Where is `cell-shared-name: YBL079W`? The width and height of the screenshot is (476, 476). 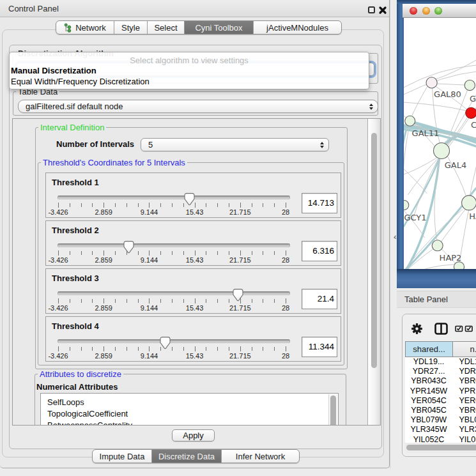
cell-shared-name: YBL079W is located at coordinates (429, 420).